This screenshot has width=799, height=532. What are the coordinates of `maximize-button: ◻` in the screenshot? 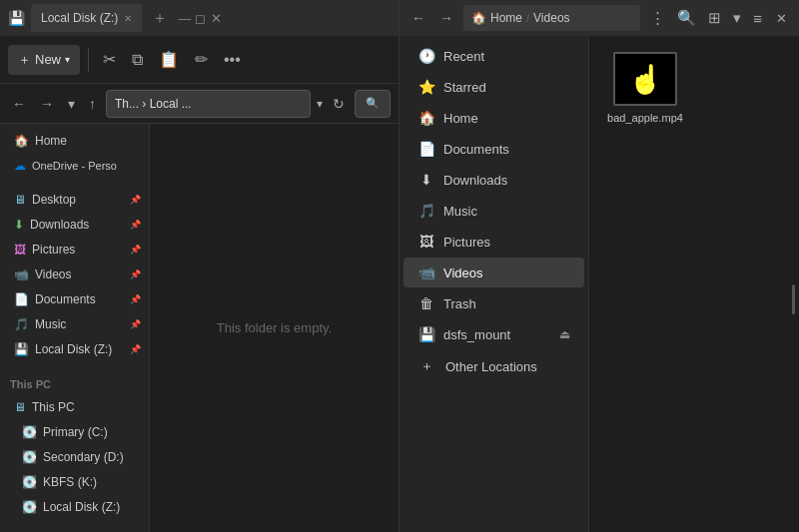 It's located at (200, 18).